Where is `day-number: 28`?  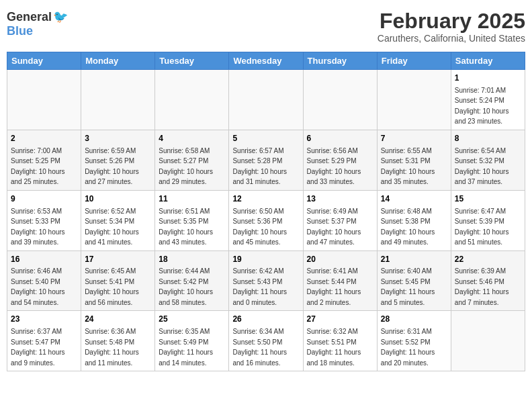 day-number: 28 is located at coordinates (414, 320).